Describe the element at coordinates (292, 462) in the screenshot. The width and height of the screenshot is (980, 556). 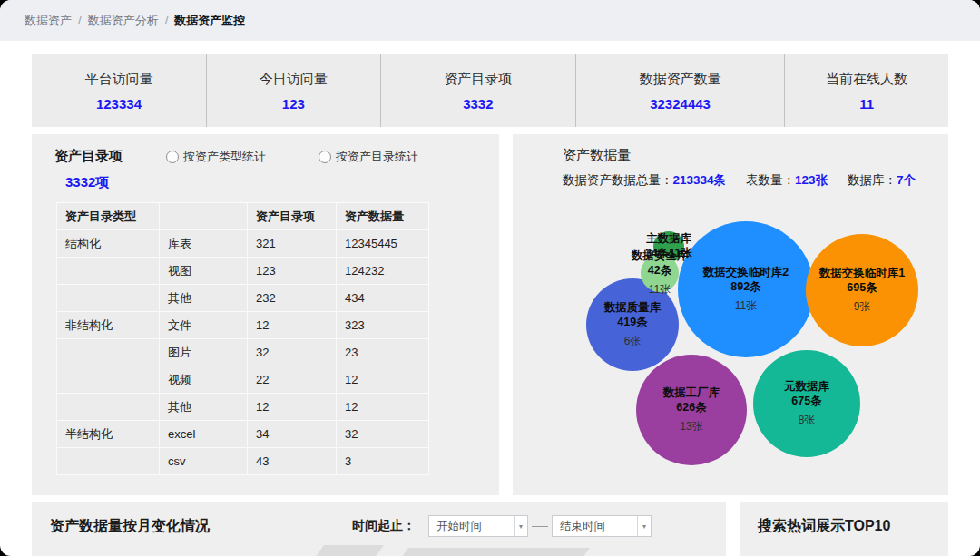
I see `table-cell: 43` at that location.